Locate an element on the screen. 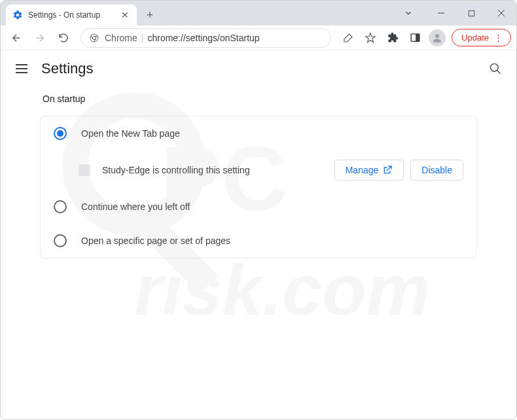 The image size is (517, 420). option-label: Open the New Tab page is located at coordinates (131, 133).